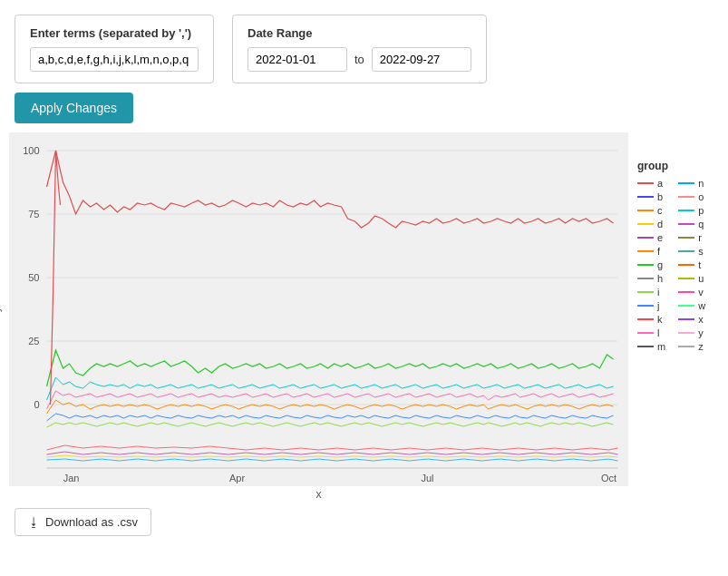  What do you see at coordinates (692, 210) in the screenshot?
I see `list-item: p` at bounding box center [692, 210].